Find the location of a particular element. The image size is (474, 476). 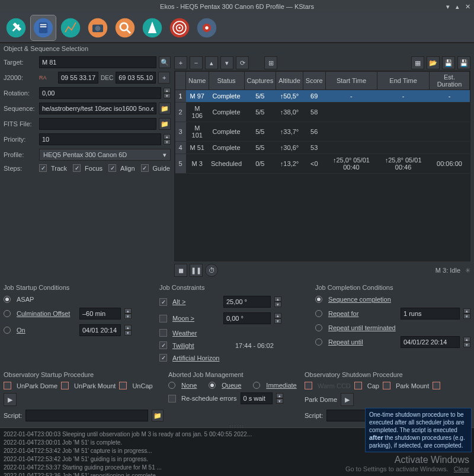

moon-input is located at coordinates (247, 318).